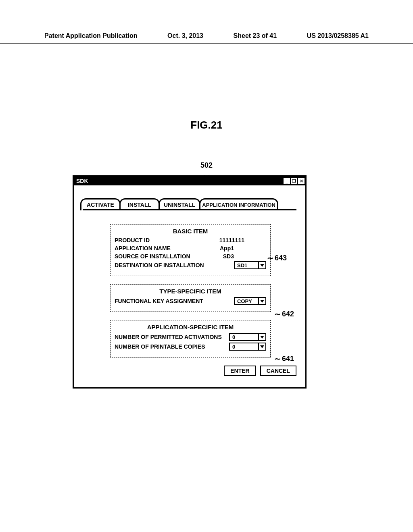 The image size is (413, 532). I want to click on callout-641: ∼641, so click(284, 359).